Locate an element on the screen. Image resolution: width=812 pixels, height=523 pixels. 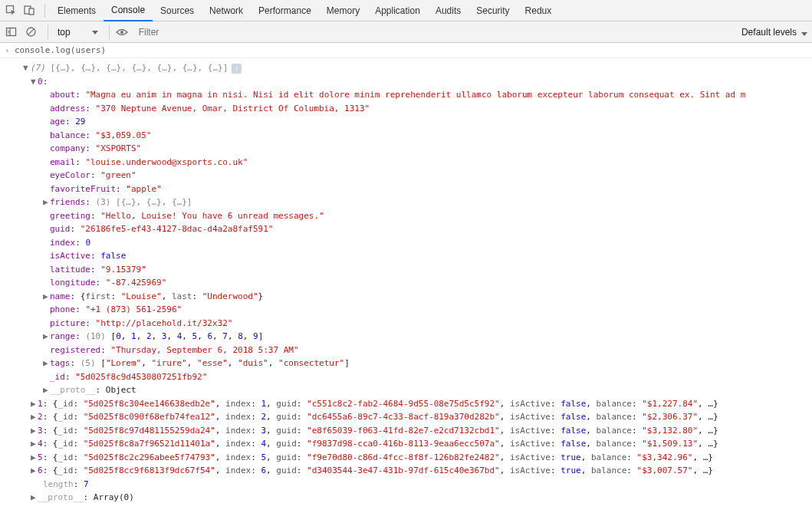
index-row: ▶1: {_id: "5d025f8c304ee146638edb2e", in… is located at coordinates (406, 404).